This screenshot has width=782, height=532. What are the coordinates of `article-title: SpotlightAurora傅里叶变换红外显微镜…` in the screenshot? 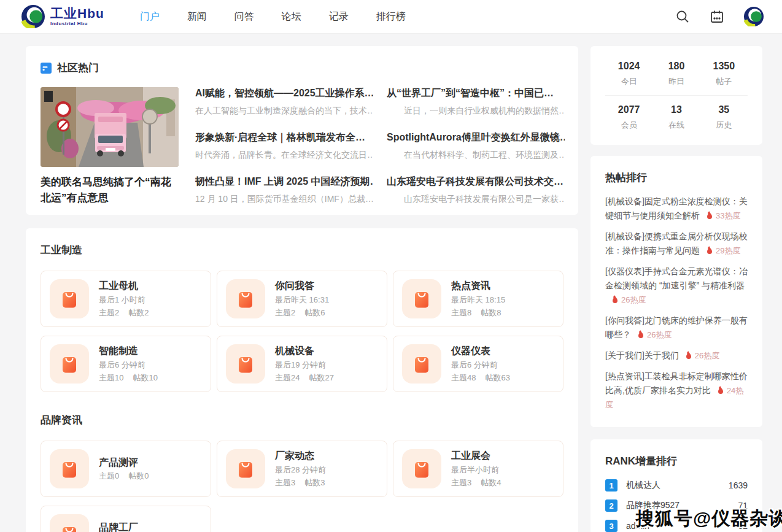 It's located at (476, 137).